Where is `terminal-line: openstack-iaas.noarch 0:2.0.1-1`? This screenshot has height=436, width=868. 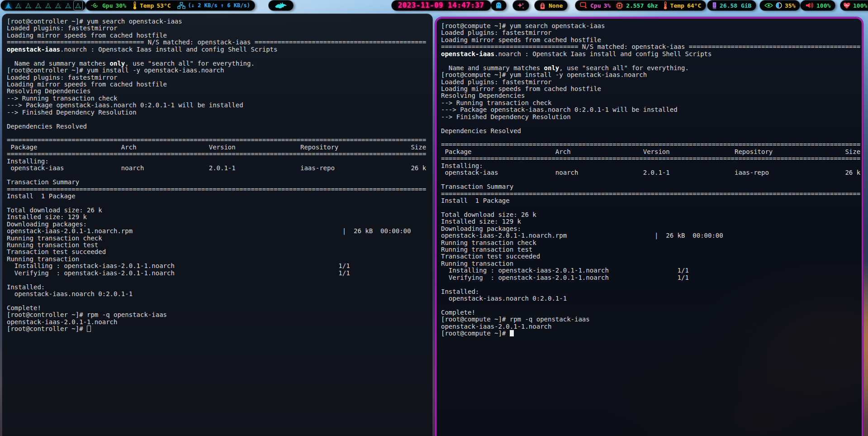
terminal-line: openstack-iaas.noarch 0:2.0.1-1 is located at coordinates (220, 294).